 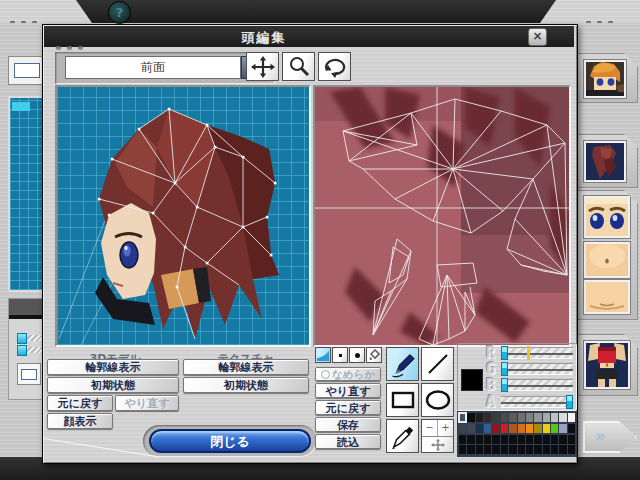 What do you see at coordinates (334, 66) in the screenshot?
I see `rotate-view-button` at bounding box center [334, 66].